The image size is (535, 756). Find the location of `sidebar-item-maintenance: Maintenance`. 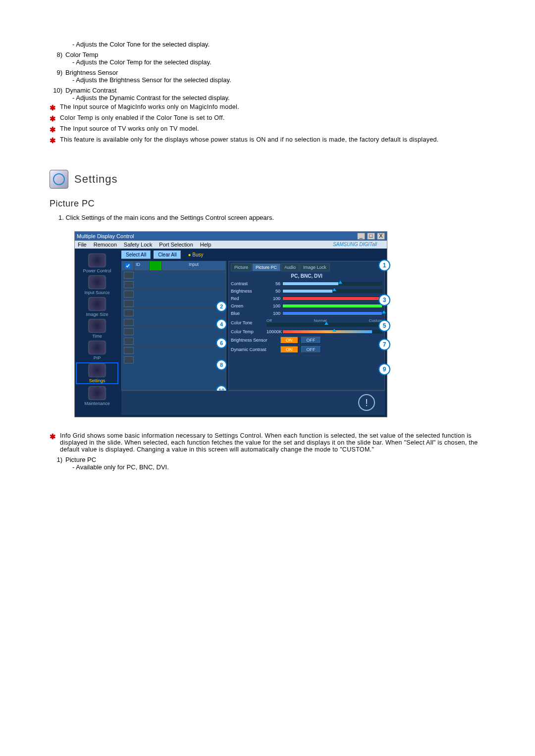

sidebar-item-maintenance: Maintenance is located at coordinates (97, 396).